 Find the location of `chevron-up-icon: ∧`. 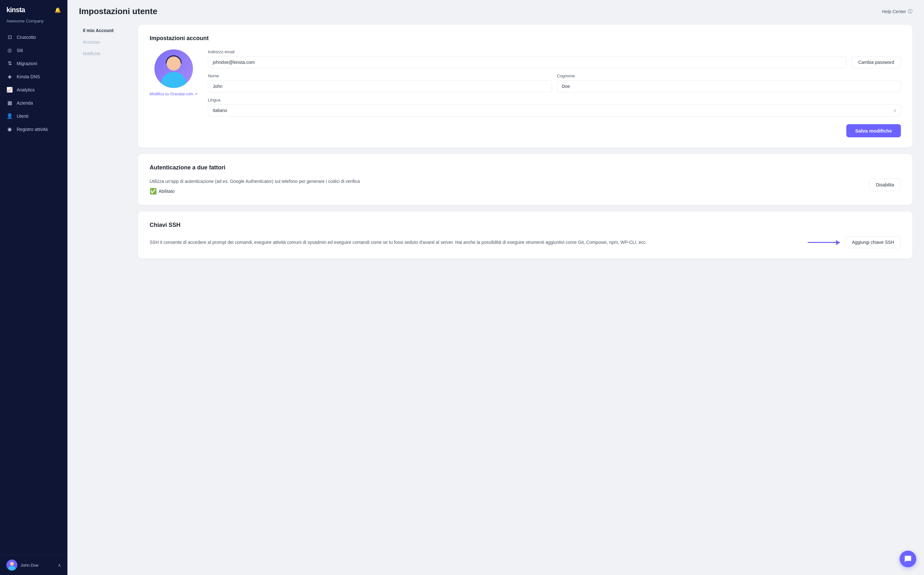

chevron-up-icon: ∧ is located at coordinates (59, 565).